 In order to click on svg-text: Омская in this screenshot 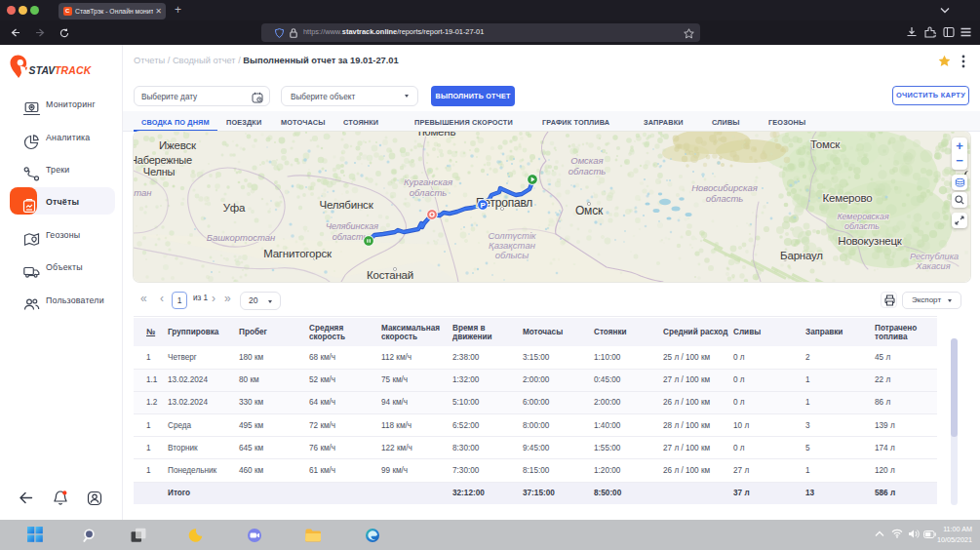, I will do `click(587, 160)`.